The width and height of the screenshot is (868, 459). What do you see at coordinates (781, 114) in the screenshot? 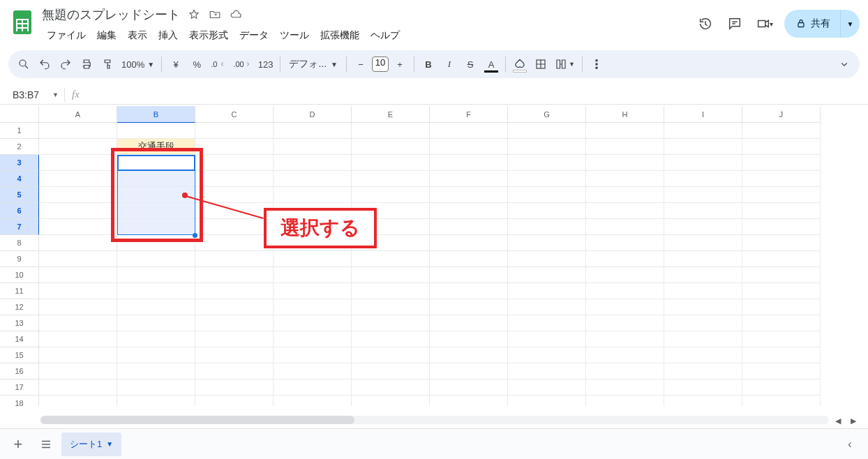
I see `column-header-J: J` at bounding box center [781, 114].